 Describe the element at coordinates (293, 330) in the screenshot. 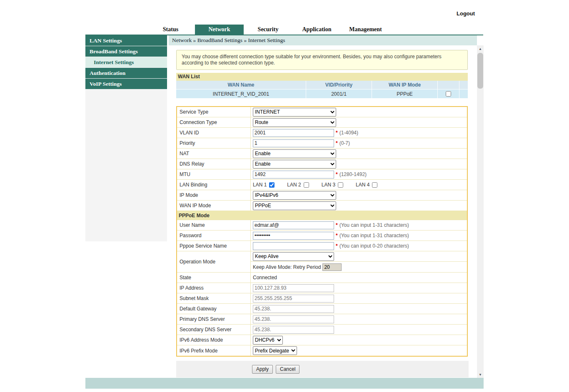

I see `secondary-dns-input` at that location.